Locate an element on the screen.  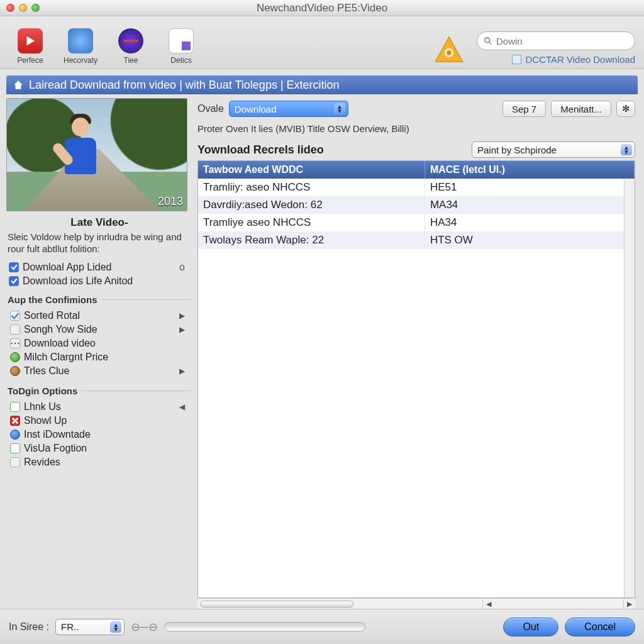
chevron-left-icon: ◀ is located at coordinates (182, 407).